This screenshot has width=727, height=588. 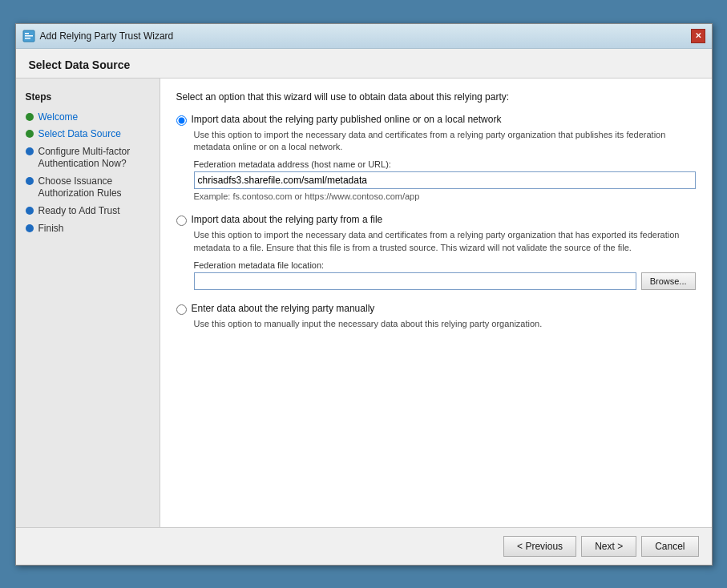 What do you see at coordinates (59, 118) in the screenshot?
I see `sidebar-label-welcome: Welcome` at bounding box center [59, 118].